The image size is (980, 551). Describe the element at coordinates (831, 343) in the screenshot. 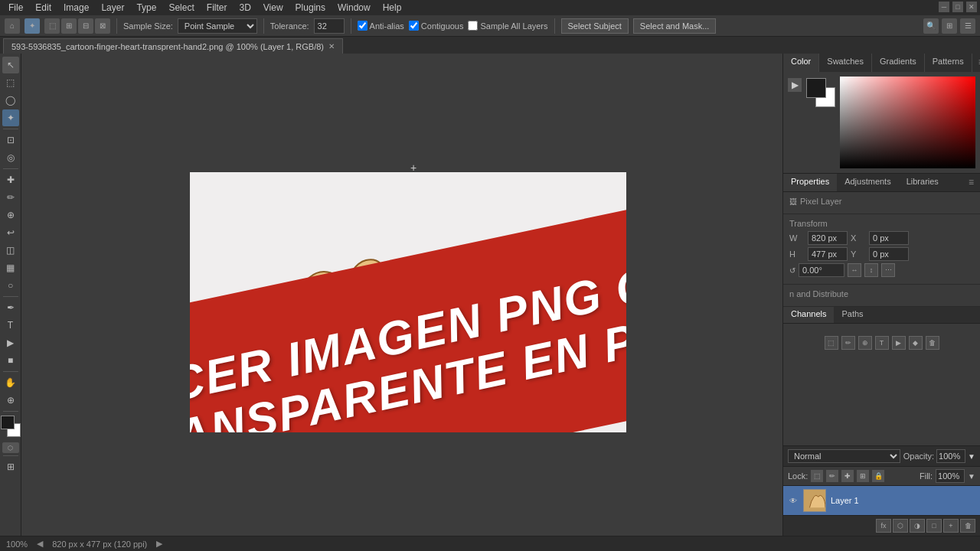

I see `channel-icon-1: ⬚` at that location.